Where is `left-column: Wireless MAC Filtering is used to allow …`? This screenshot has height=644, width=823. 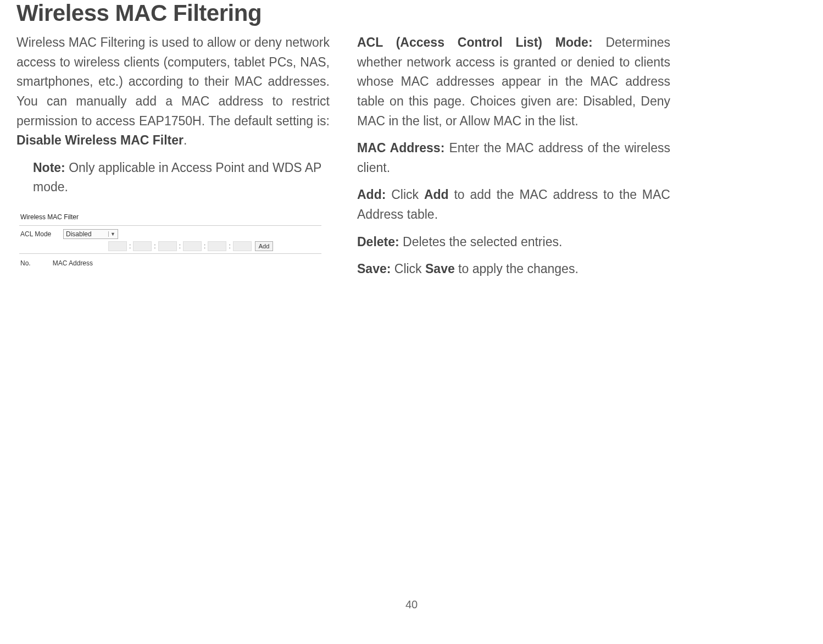
left-column: Wireless MAC Filtering is used to allow … is located at coordinates (173, 160).